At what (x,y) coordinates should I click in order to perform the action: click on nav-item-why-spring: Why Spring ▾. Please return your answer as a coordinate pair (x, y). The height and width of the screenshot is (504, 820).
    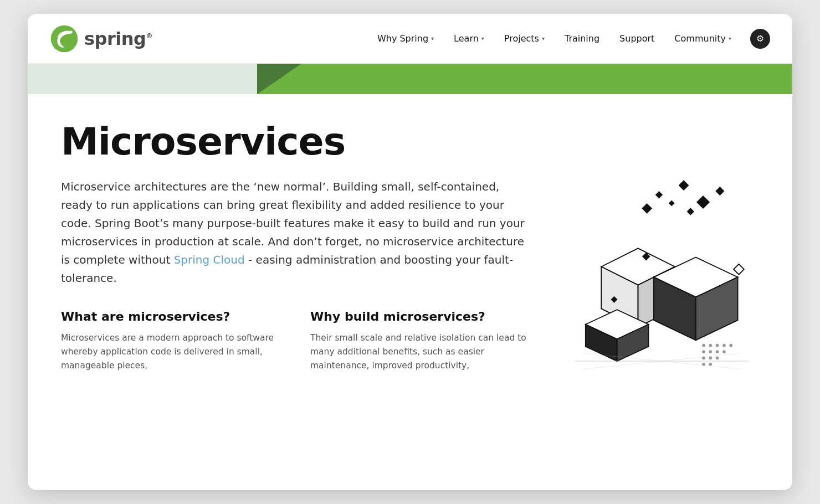
    Looking at the image, I should click on (406, 39).